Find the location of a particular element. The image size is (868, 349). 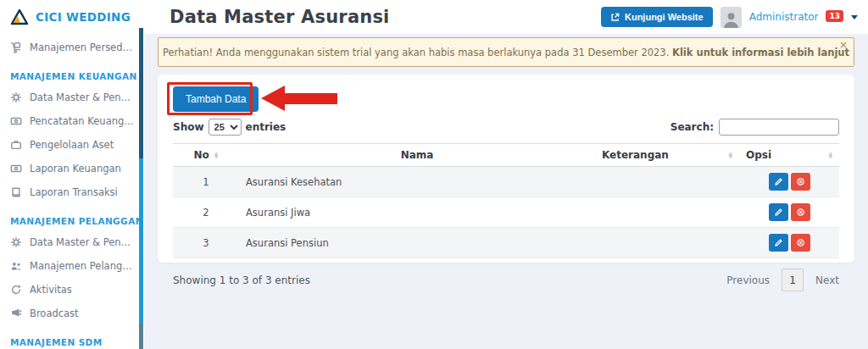

cell-no: 2 is located at coordinates (206, 213).